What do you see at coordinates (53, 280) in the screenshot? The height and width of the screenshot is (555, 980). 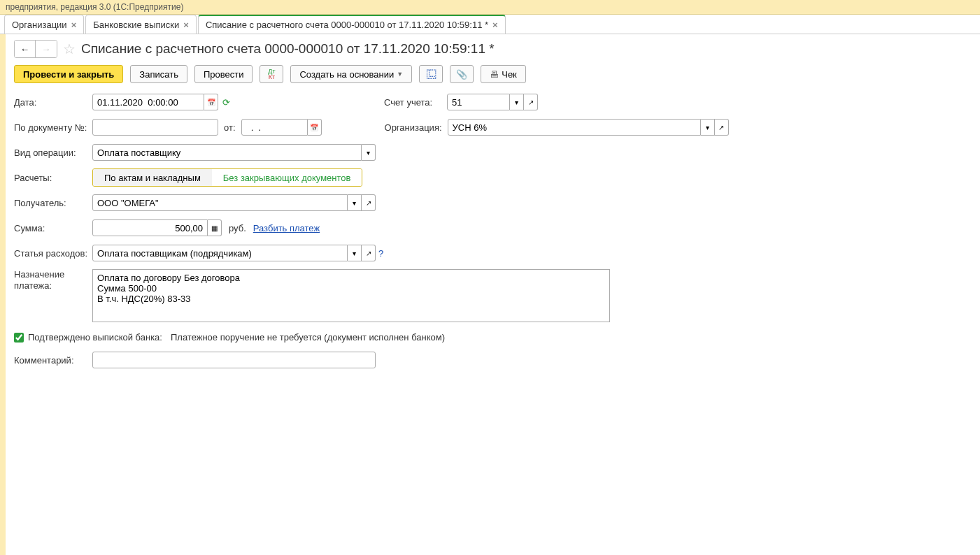 I see `purpose-label: Назначение платежа:` at bounding box center [53, 280].